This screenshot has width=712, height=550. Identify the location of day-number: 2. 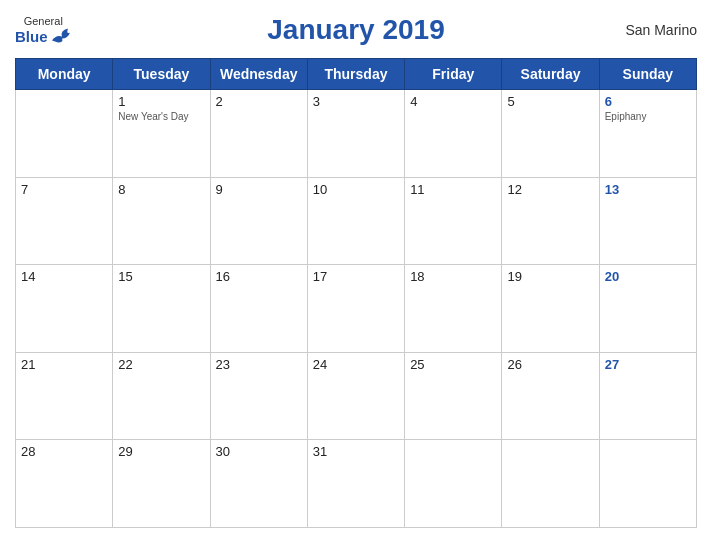
(259, 102).